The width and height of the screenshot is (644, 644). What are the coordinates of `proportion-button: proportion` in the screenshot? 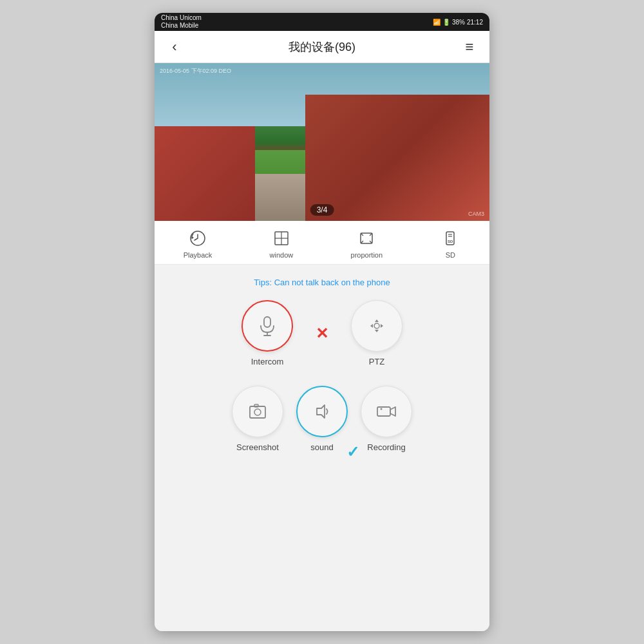 It's located at (367, 243).